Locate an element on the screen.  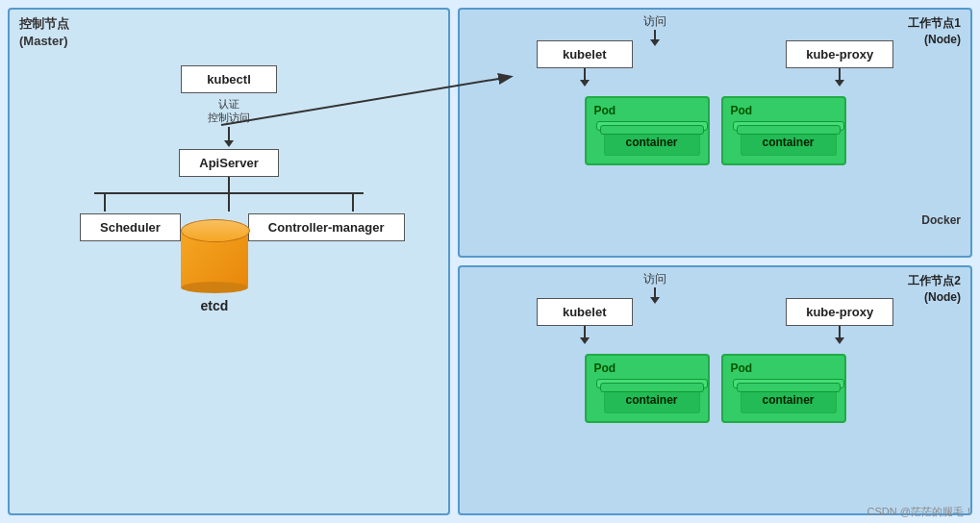
node1-kubelet-box: kubelet is located at coordinates (585, 54).